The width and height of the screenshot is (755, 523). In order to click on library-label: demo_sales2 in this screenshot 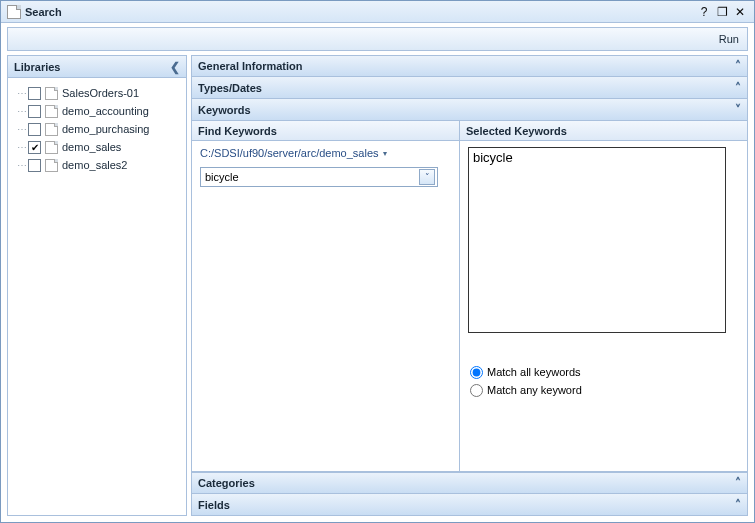, I will do `click(94, 165)`.